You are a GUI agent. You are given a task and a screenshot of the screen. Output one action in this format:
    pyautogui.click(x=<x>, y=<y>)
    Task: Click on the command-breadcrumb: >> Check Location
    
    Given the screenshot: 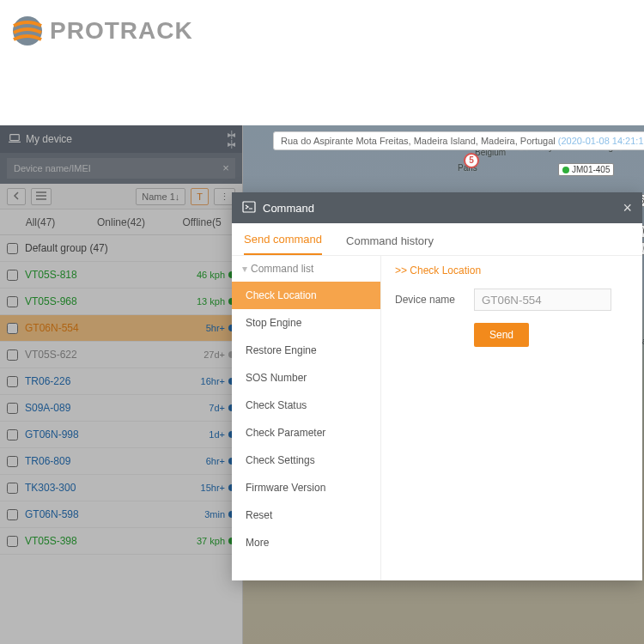 What is the action you would take?
    pyautogui.click(x=512, y=270)
    